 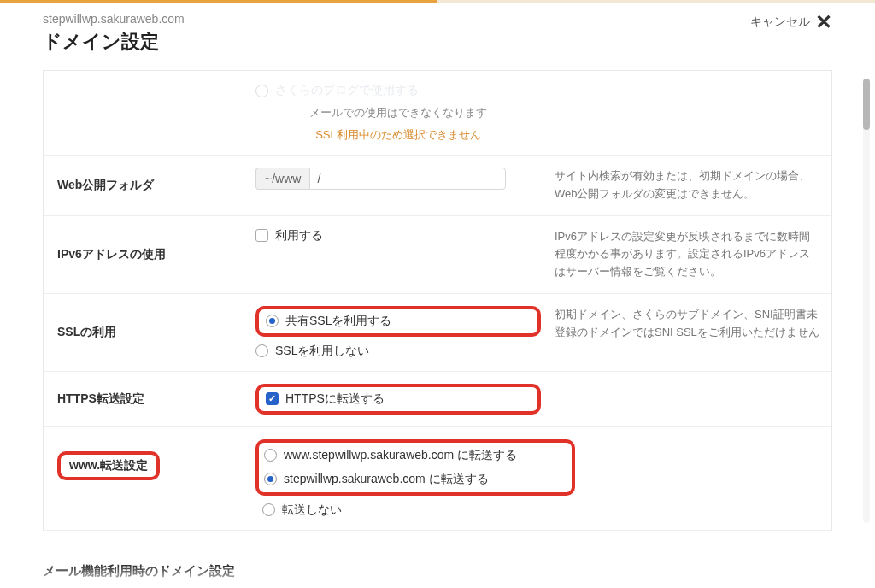 I want to click on checkbox-ipv6-label: 利用する, so click(x=299, y=236).